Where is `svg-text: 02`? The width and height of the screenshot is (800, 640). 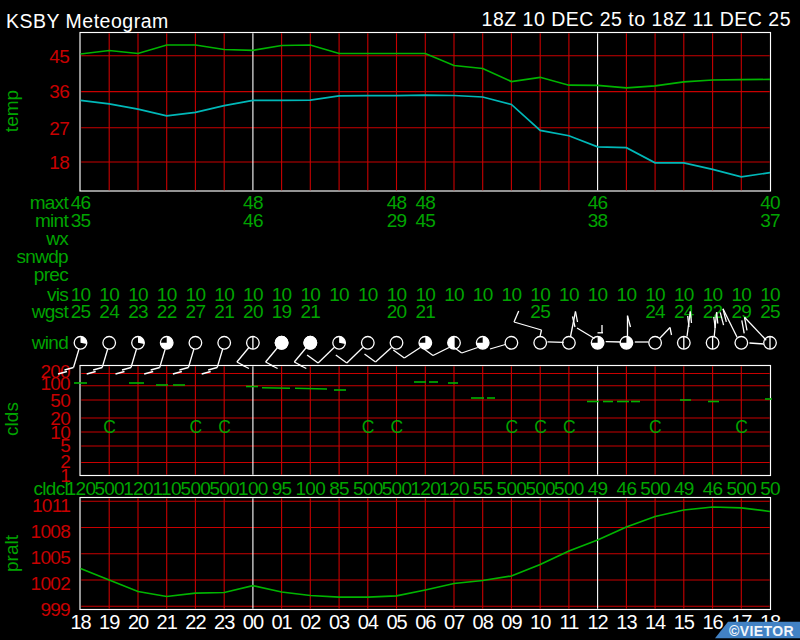 svg-text: 02 is located at coordinates (310, 622).